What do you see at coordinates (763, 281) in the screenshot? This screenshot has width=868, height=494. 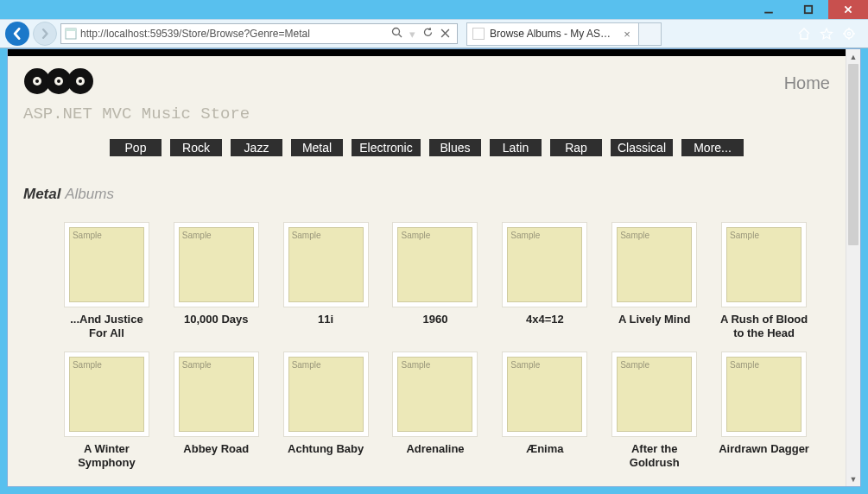 I see `album-item: SampleA Rush of Blood to the Head` at bounding box center [763, 281].